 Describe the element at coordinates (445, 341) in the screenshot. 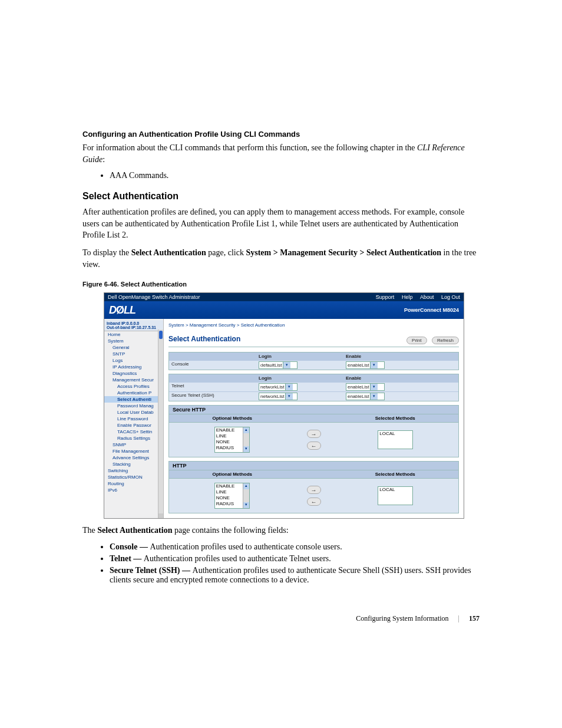

I see `refresh-button: Refresh` at that location.